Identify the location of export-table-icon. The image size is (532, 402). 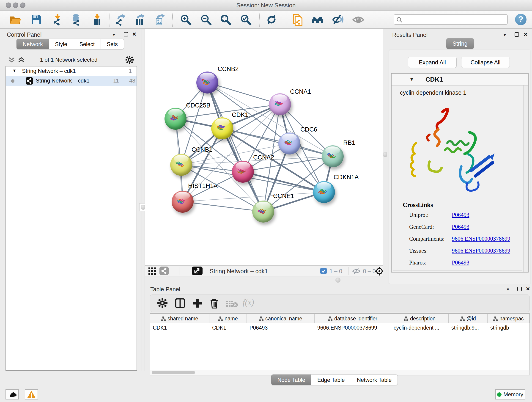
(140, 20).